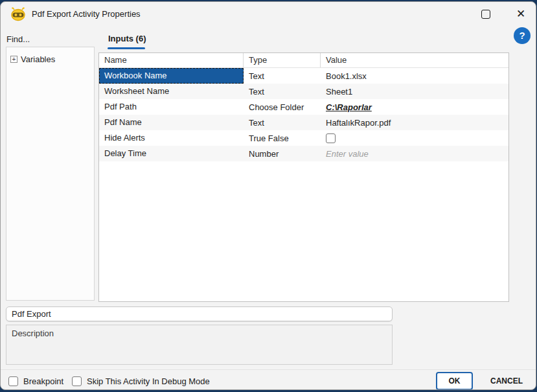  What do you see at coordinates (304, 122) in the screenshot?
I see `table-row: Pdf Name Text HaftalıkRapor.pdf` at bounding box center [304, 122].